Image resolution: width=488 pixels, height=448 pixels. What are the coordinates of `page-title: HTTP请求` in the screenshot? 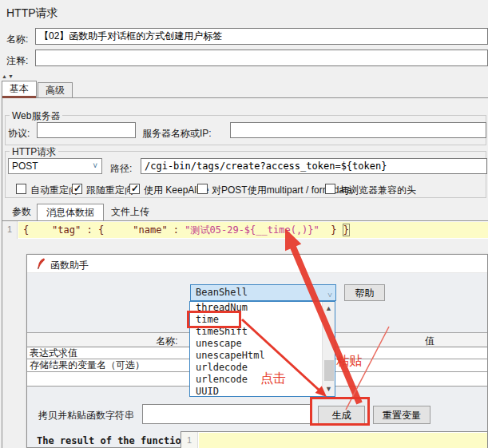 It's located at (32, 14).